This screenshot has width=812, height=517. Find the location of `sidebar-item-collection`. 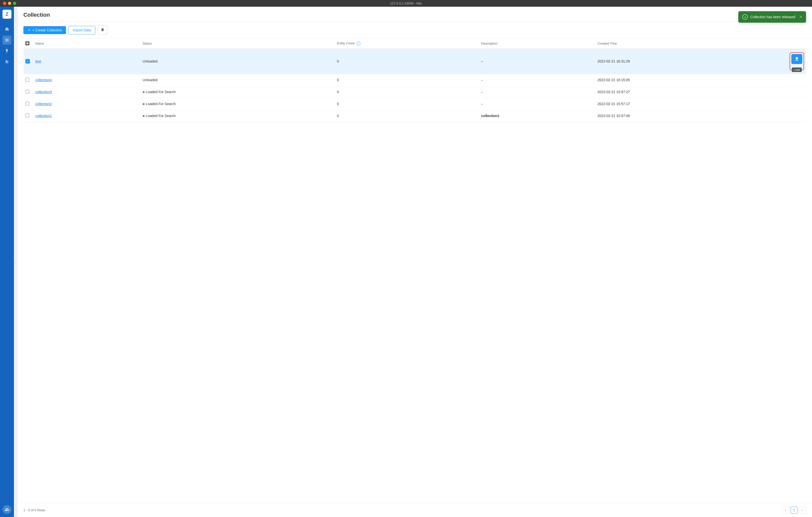

sidebar-item-collection is located at coordinates (7, 40).